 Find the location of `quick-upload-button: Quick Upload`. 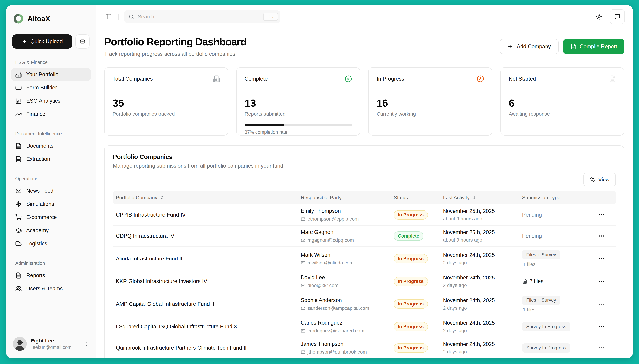

quick-upload-button: Quick Upload is located at coordinates (42, 42).